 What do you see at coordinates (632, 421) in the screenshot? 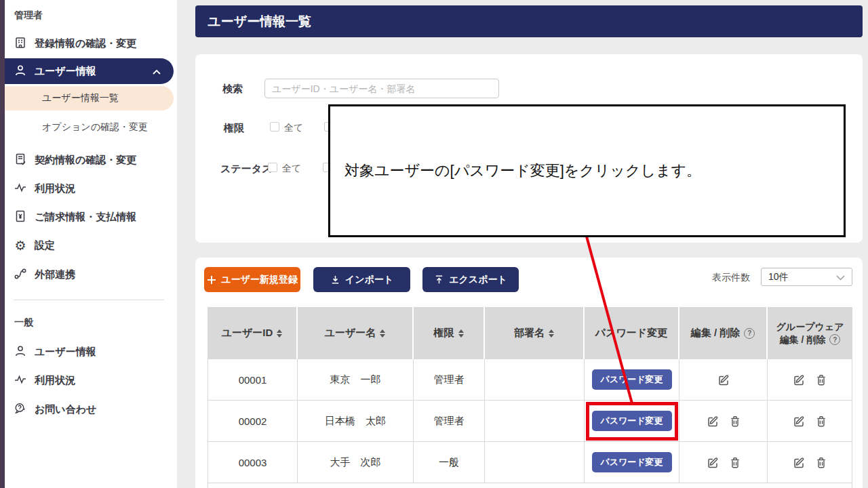
I see `password-change-button-target: パスワード変更` at bounding box center [632, 421].